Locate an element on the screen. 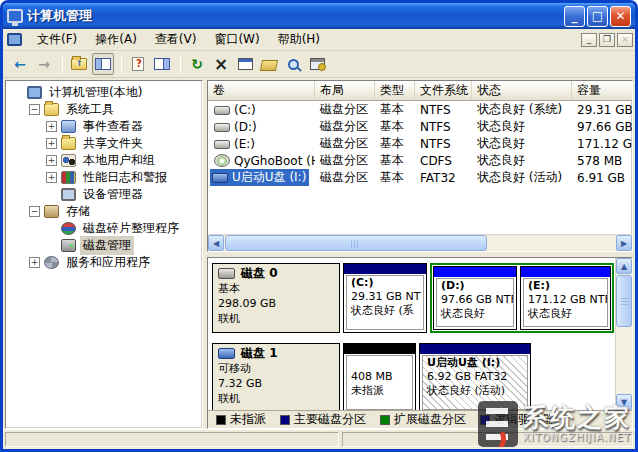  volume-fs-cell: CDFS is located at coordinates (444, 161).